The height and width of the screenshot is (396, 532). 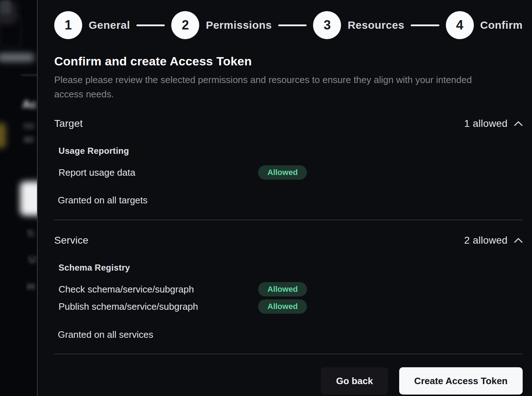 I want to click on blurred-text-fragment: U, so click(x=32, y=259).